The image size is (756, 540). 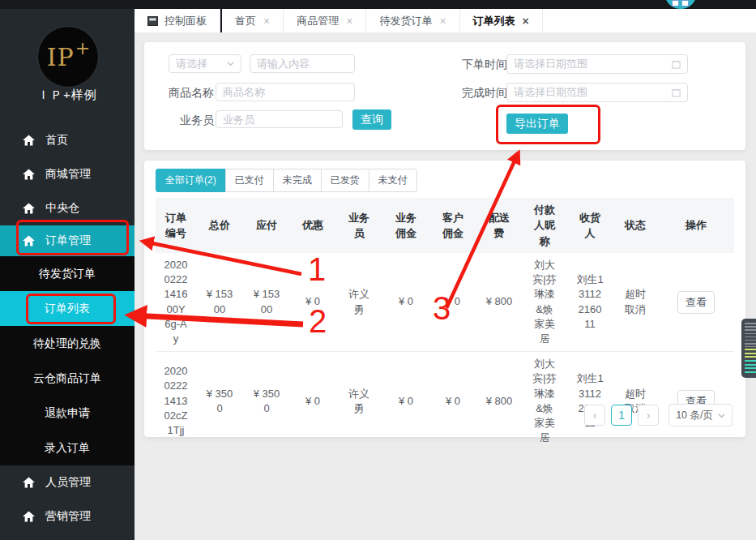 I want to click on sidebar-item-label: 待处理的兑换, so click(x=67, y=344).